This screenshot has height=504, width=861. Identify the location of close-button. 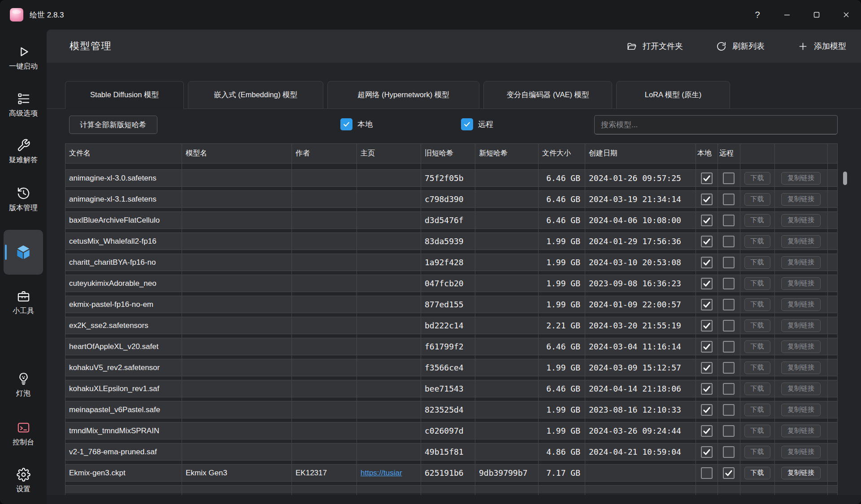
(846, 15).